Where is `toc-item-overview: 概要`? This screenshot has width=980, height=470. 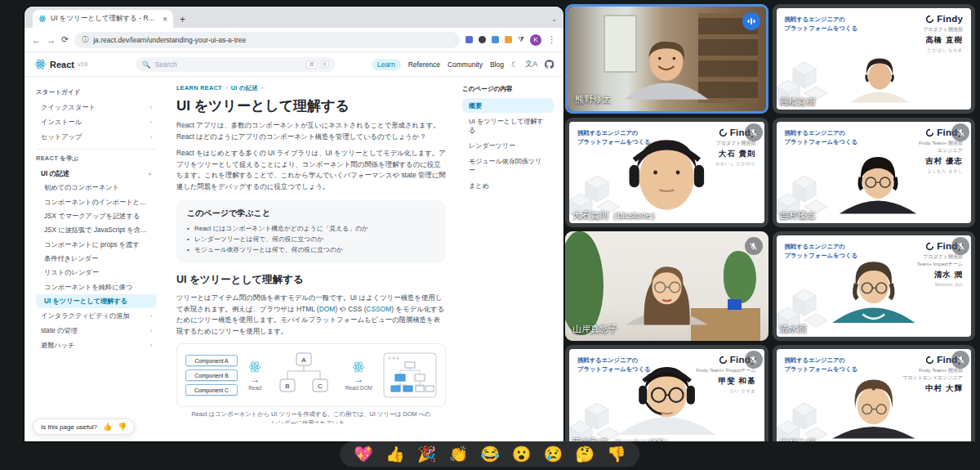 toc-item-overview: 概要 is located at coordinates (508, 105).